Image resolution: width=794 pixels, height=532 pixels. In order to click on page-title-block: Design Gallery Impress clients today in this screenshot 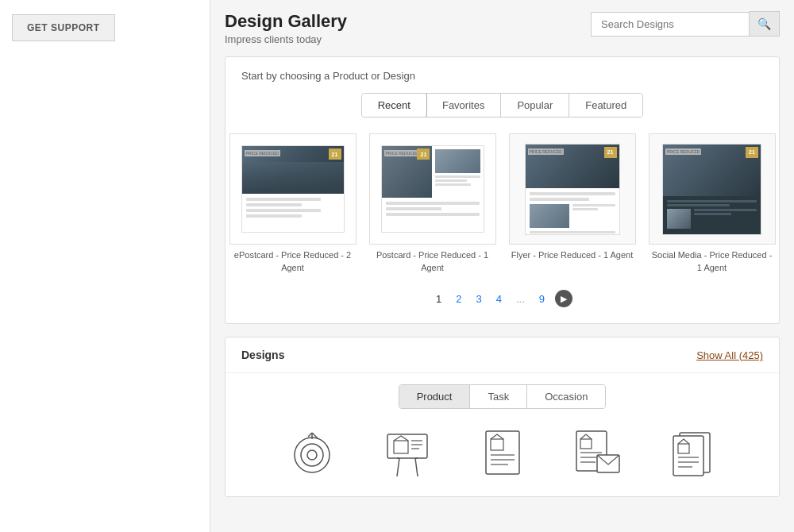, I will do `click(286, 29)`.